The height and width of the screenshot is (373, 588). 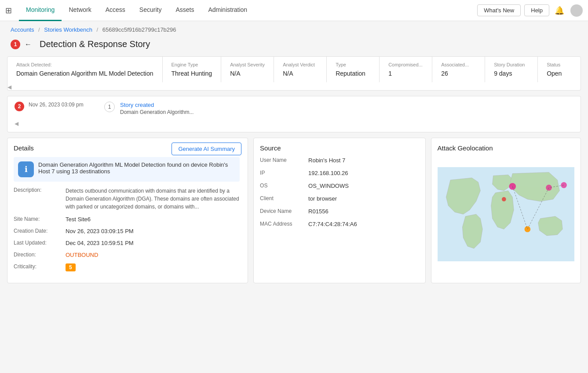 What do you see at coordinates (340, 199) in the screenshot?
I see `source-row-client: Client tor browser` at bounding box center [340, 199].